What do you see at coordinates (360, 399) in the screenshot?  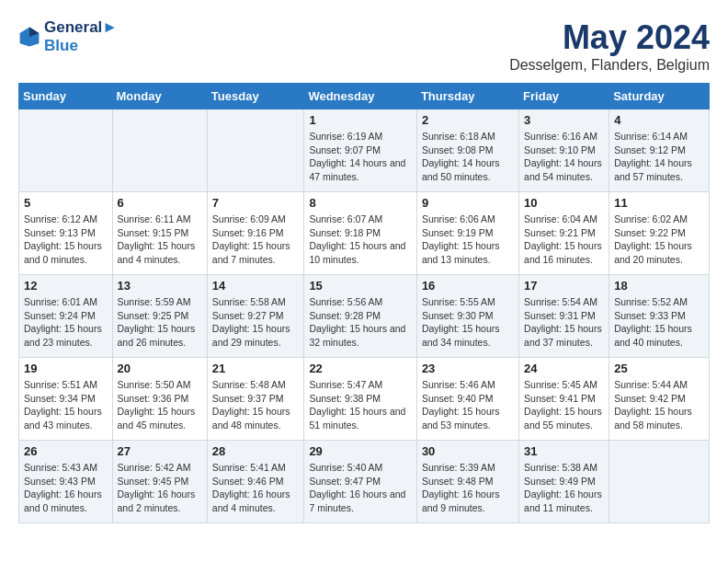 I see `calendar-cell: 22Sunrise: 5:47 AM Sunset: 9:38 PM Dayli…` at bounding box center [360, 399].